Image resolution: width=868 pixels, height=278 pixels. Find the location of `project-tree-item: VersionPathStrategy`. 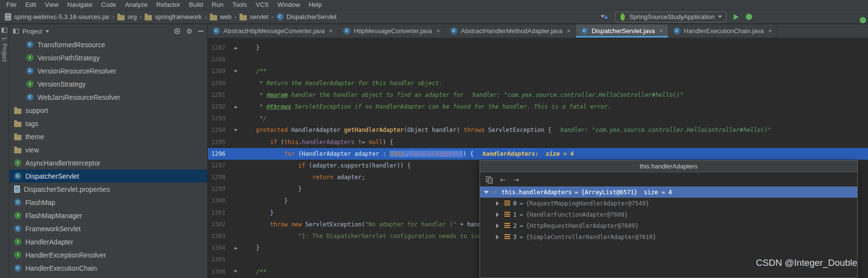

project-tree-item: VersionPathStrategy is located at coordinates (108, 57).